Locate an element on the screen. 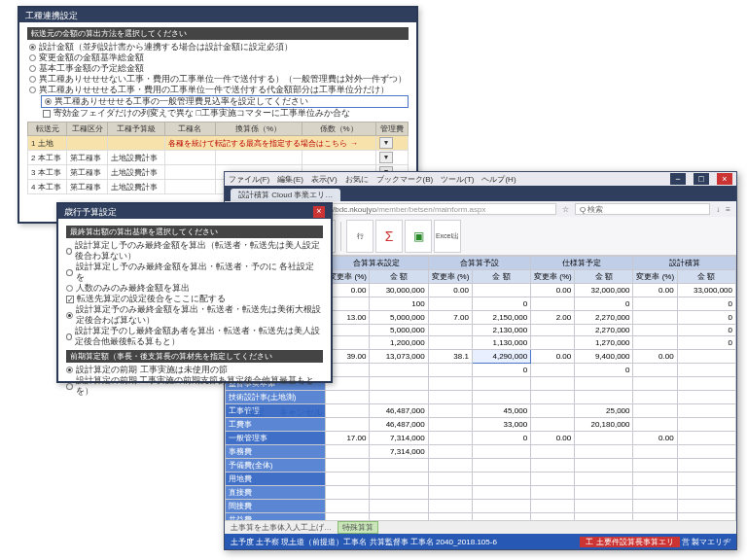 This screenshot has width=747, height=560. cell-amt: 33,000,000 is located at coordinates (706, 291).